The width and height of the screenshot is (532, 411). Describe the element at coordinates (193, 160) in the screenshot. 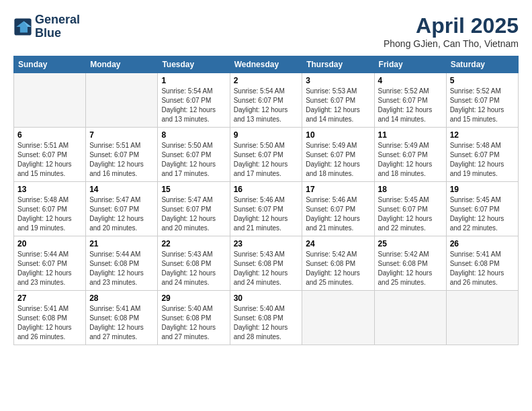

I see `day-info: Sunrise: 5:50 AM Sunset: 6:07 PM Dayligh…` at that location.